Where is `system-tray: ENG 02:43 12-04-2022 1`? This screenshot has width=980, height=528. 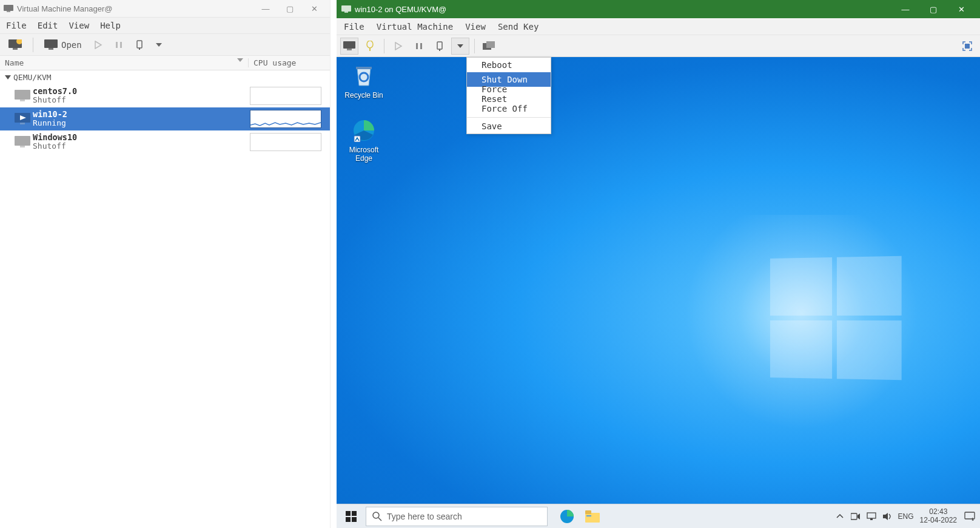 system-tray: ENG 02:43 12-04-2022 1 is located at coordinates (907, 516).